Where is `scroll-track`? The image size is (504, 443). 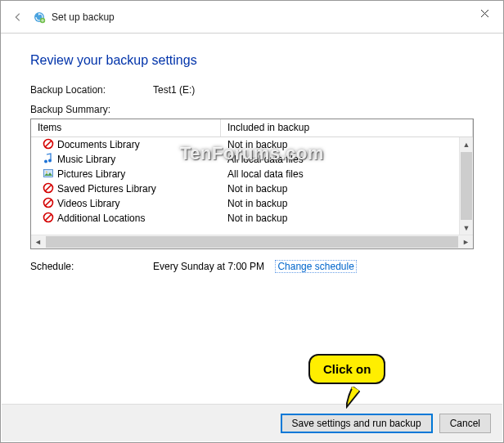
scroll-track is located at coordinates (252, 242).